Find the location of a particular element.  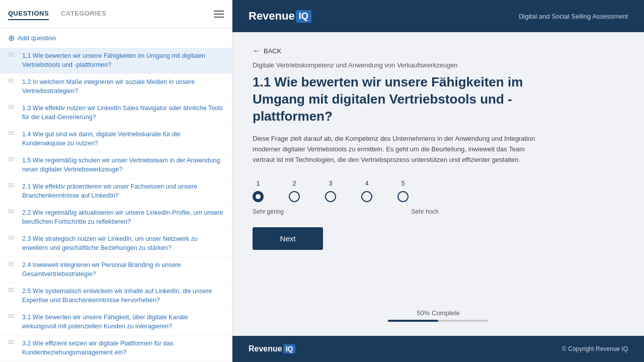

rating-option-4: 4 is located at coordinates (367, 191).